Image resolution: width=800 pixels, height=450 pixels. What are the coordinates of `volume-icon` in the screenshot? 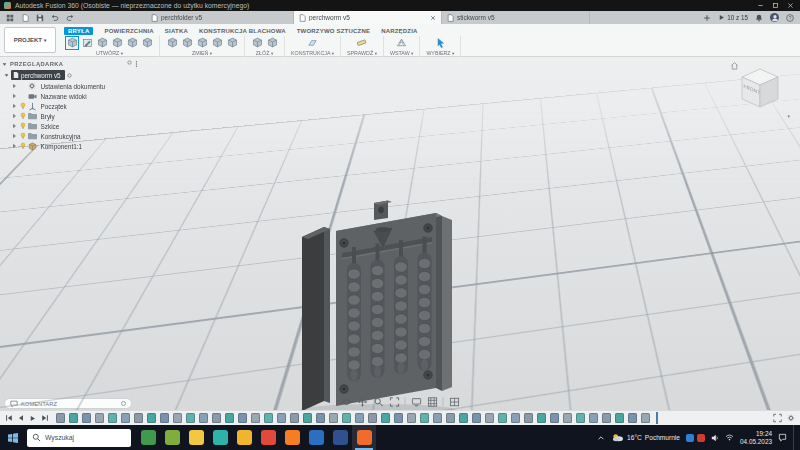 It's located at (715, 438).